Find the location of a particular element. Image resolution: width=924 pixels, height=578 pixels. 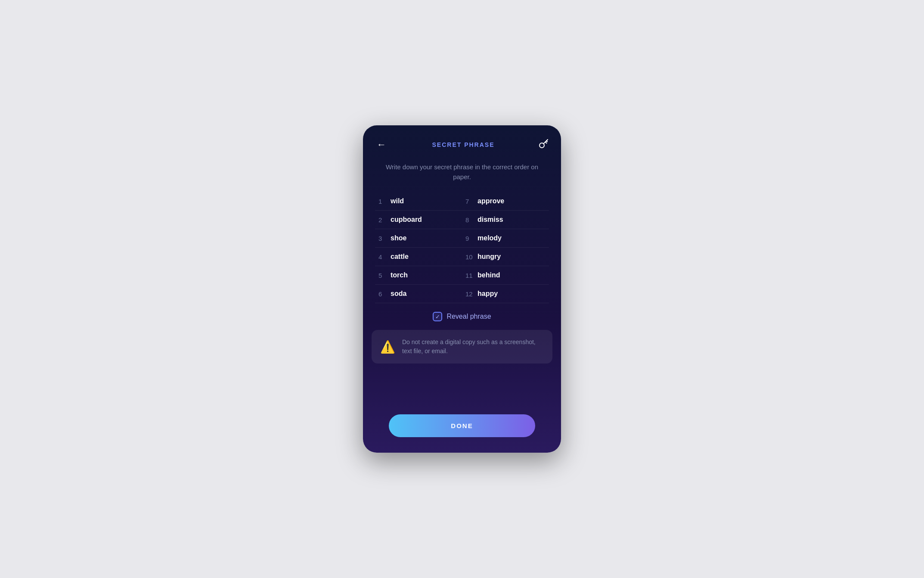

word-row: 4 cattle is located at coordinates (419, 257).